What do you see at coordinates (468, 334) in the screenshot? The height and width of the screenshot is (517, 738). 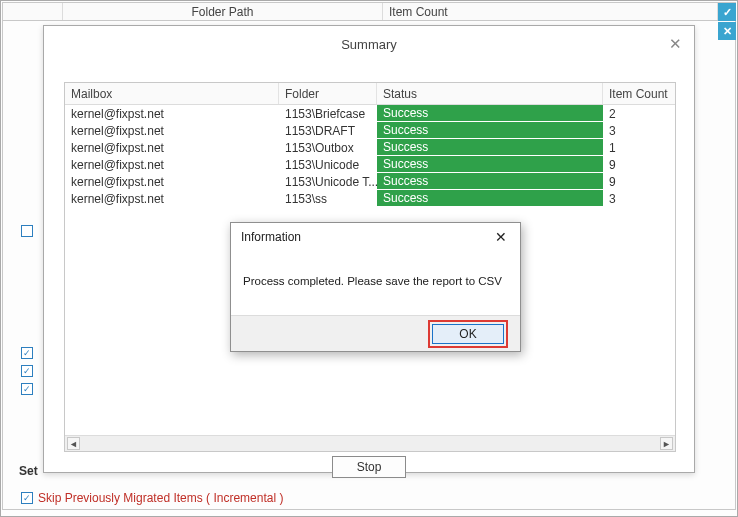 I see `ok-button-highlight: OK` at bounding box center [468, 334].